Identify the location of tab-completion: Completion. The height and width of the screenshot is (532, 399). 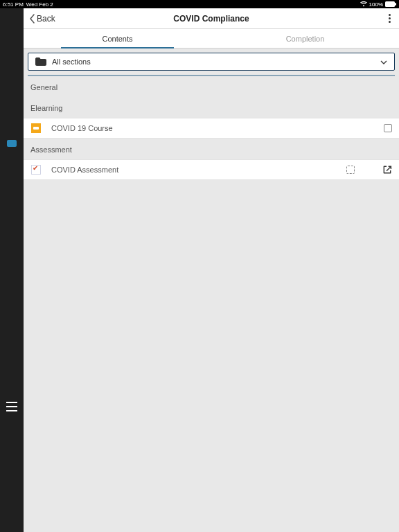
(305, 39).